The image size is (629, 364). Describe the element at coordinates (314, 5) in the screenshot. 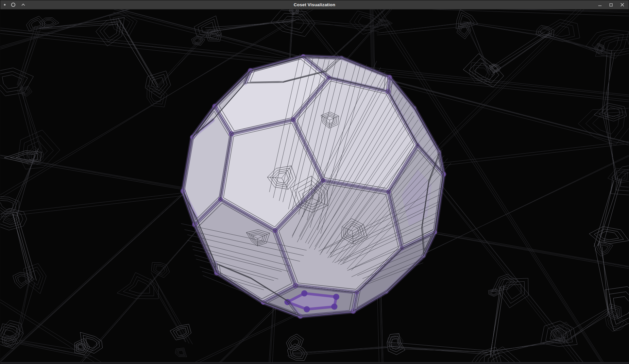

I see `window-title: Coset Visualization` at that location.